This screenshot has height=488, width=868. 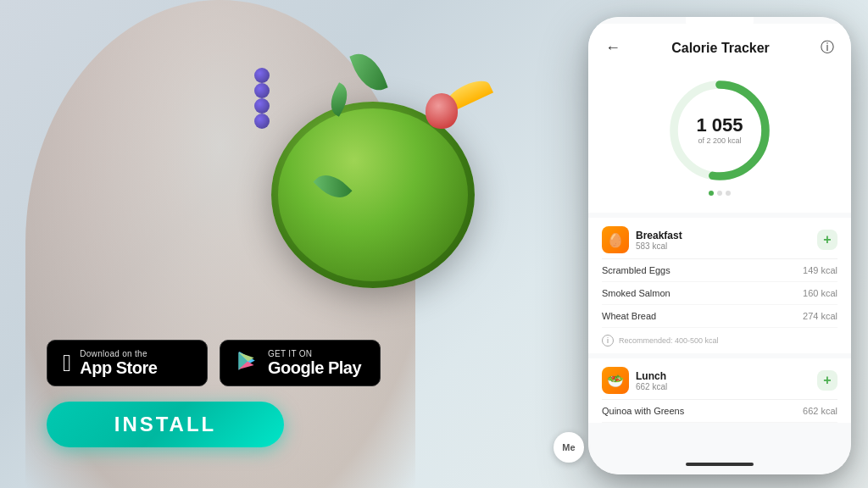 What do you see at coordinates (314, 363) in the screenshot?
I see `google-play-text: GET IT ON Google Play` at bounding box center [314, 363].